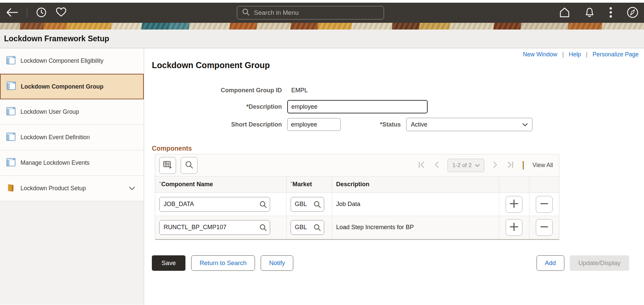 The height and width of the screenshot is (305, 644). Describe the element at coordinates (55, 163) in the screenshot. I see `sidebar-item-label: Manage Lockdown Events` at that location.